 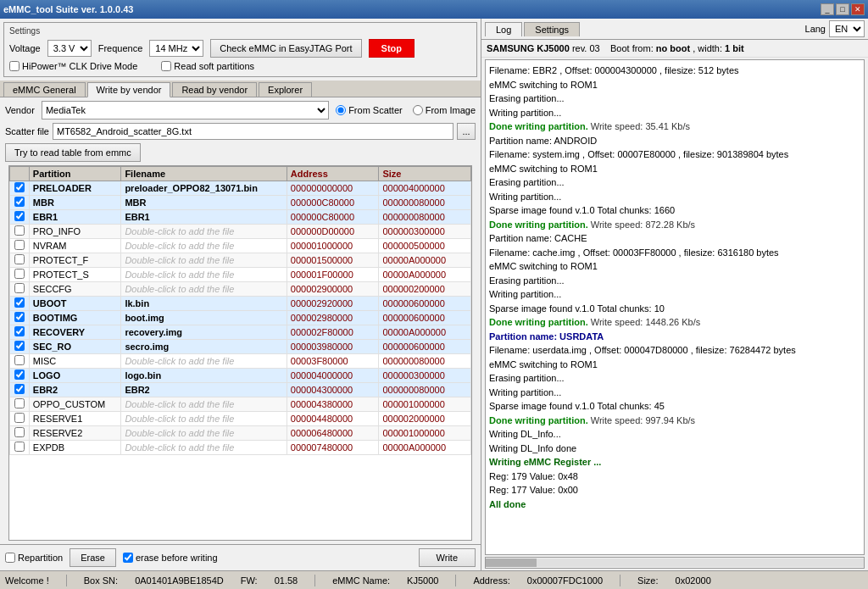 What do you see at coordinates (241, 246) in the screenshot?
I see `table-row: NVRAMDouble-click to add the file0000010…` at bounding box center [241, 246].